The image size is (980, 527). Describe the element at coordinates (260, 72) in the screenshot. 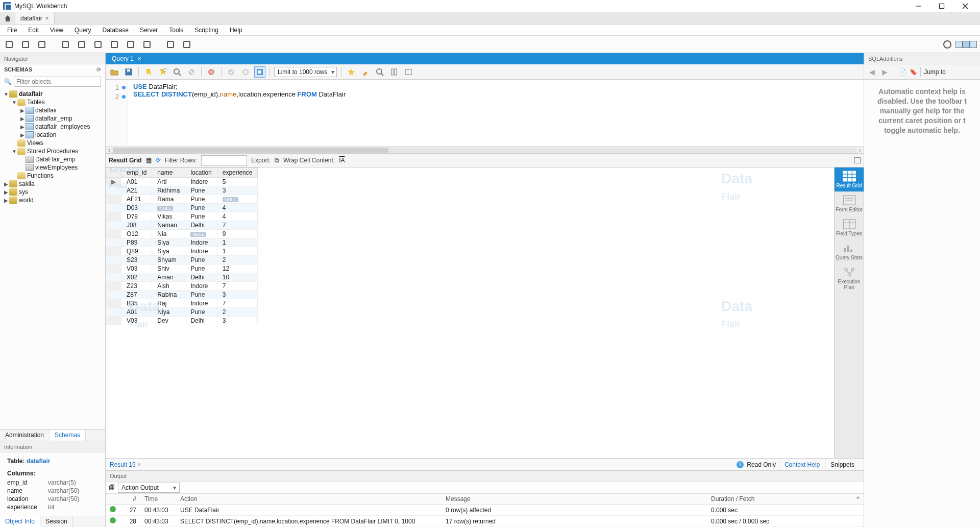

I see `autocommit-button` at that location.